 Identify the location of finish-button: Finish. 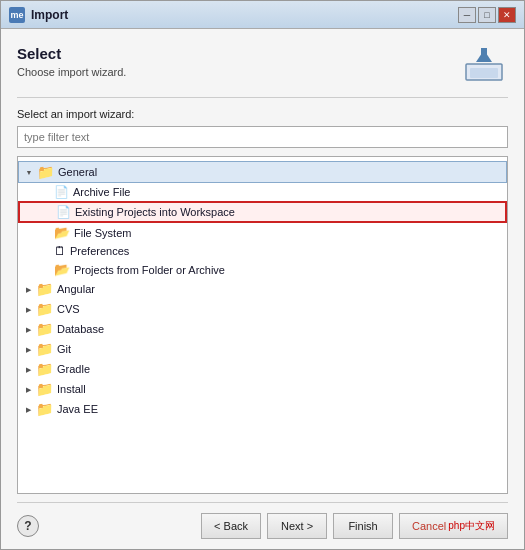
(363, 526).